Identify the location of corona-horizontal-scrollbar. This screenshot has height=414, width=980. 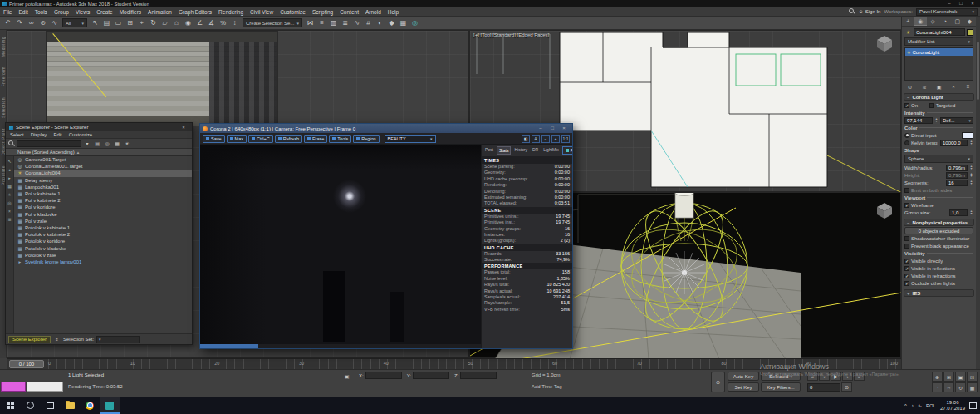
(341, 346).